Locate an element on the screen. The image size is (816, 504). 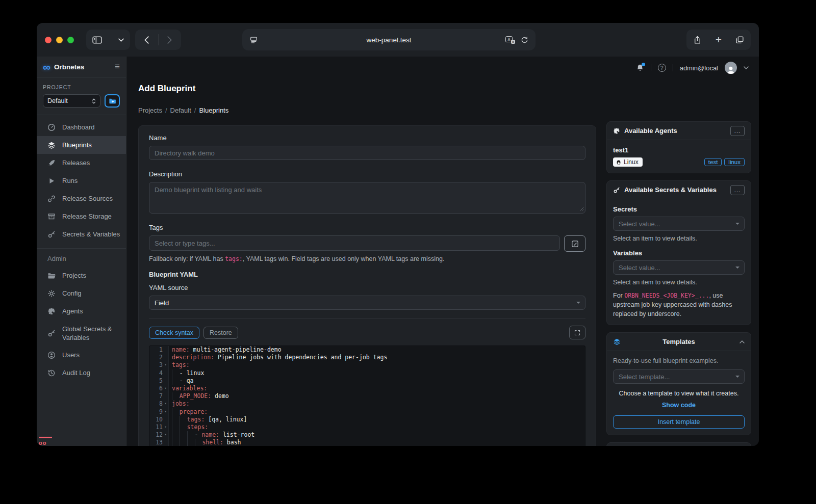
sidebar-item-users: Users is located at coordinates (82, 355).